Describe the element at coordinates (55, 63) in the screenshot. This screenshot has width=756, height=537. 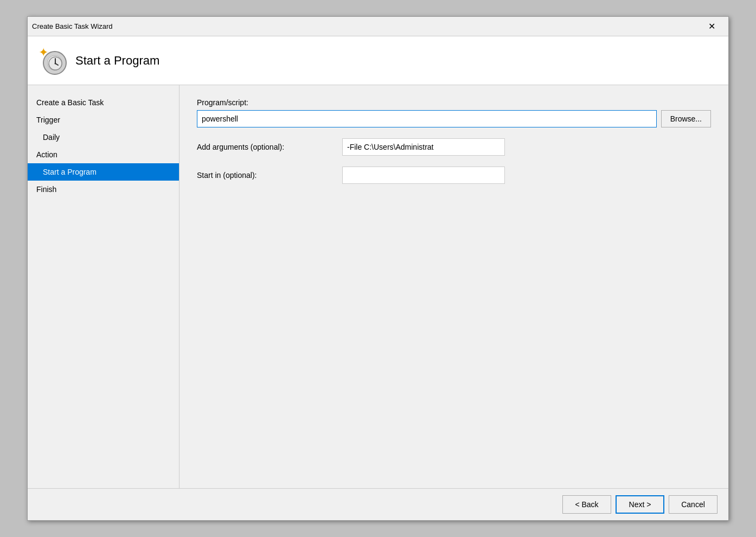
I see `clock-icon` at that location.